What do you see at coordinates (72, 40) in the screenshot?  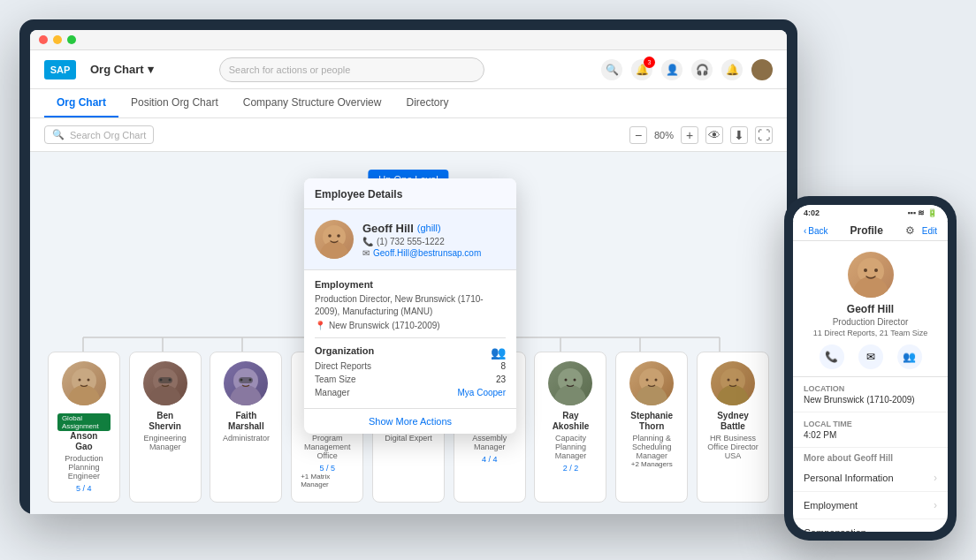 I see `maximize-button` at bounding box center [72, 40].